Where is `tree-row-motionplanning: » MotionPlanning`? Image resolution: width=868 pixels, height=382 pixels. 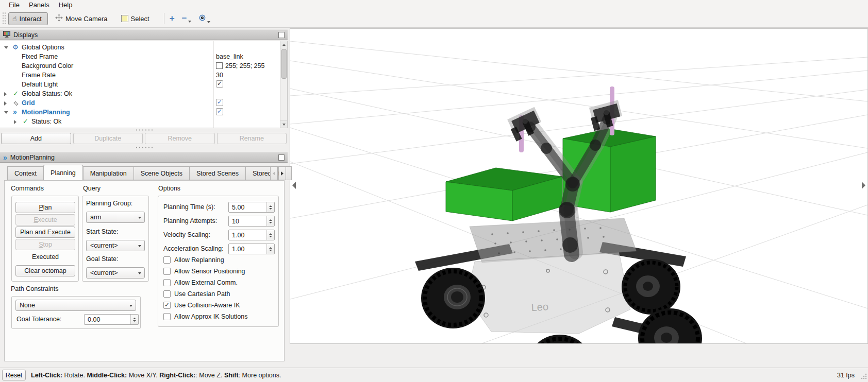 tree-row-motionplanning: » MotionPlanning is located at coordinates (140, 112).